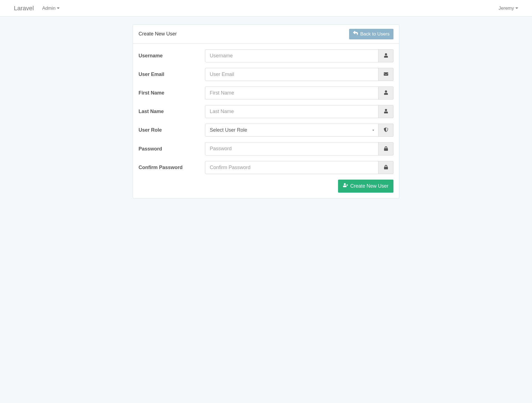 The height and width of the screenshot is (403, 532). I want to click on role-input-group: Select User Role, so click(299, 130).